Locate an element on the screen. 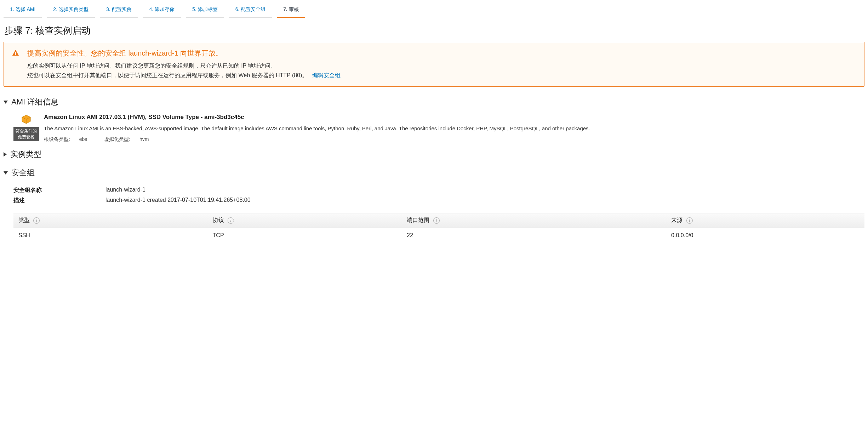  cell-source: 0.0.0.0/0 is located at coordinates (765, 236).